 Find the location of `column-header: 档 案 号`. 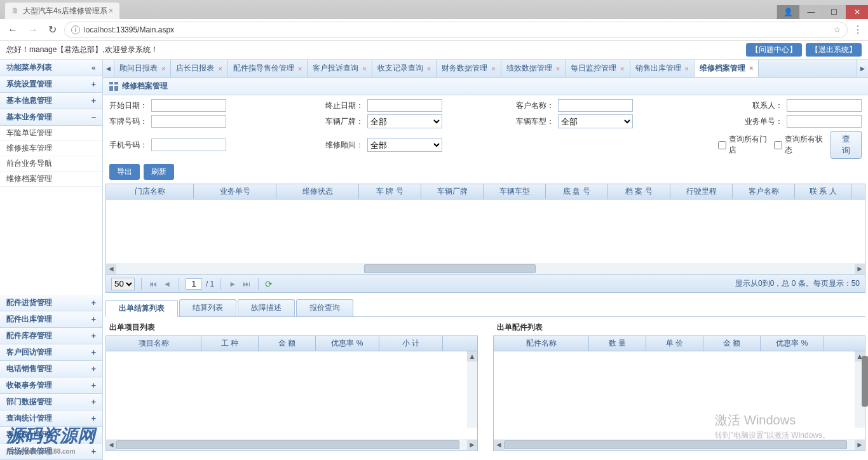

column-header: 档 案 号 is located at coordinates (639, 192).